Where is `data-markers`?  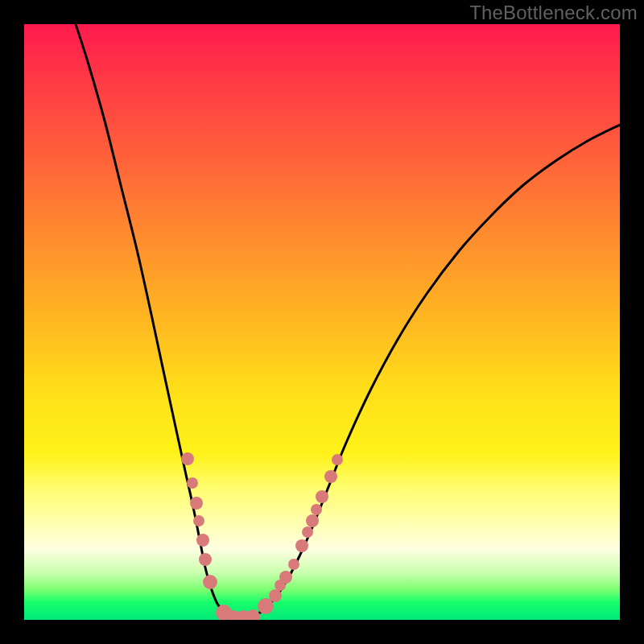
data-markers is located at coordinates (262, 536).